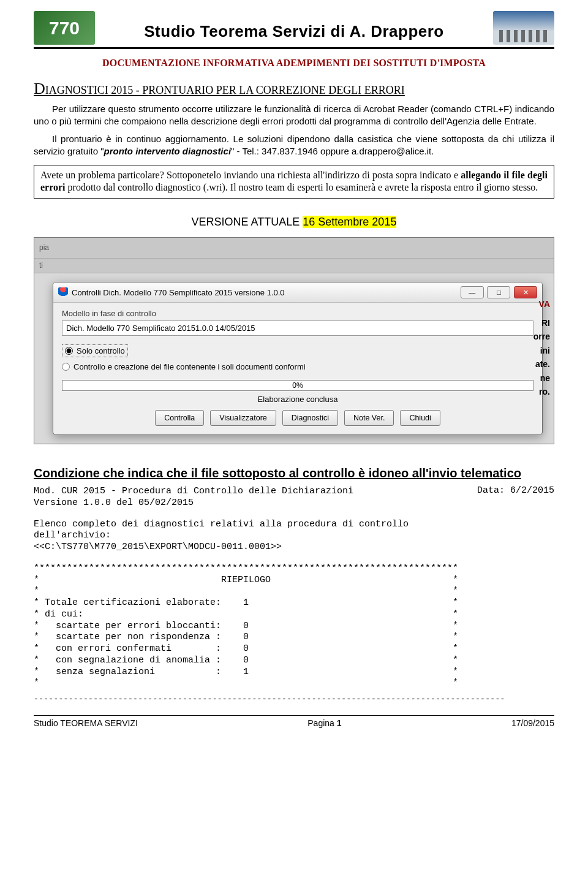 This screenshot has height=872, width=588. Describe the element at coordinates (499, 292) in the screenshot. I see `maximize-button: □` at that location.